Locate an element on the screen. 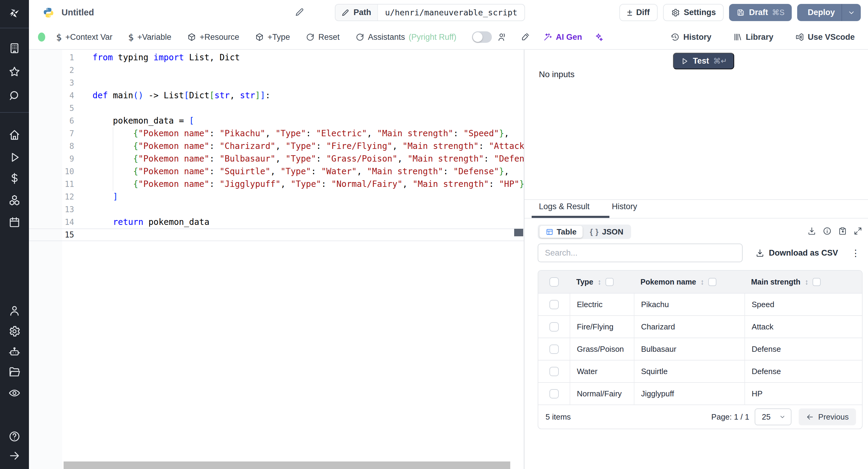 The width and height of the screenshot is (868, 469). add-variable-button: $ +Variable is located at coordinates (150, 37).